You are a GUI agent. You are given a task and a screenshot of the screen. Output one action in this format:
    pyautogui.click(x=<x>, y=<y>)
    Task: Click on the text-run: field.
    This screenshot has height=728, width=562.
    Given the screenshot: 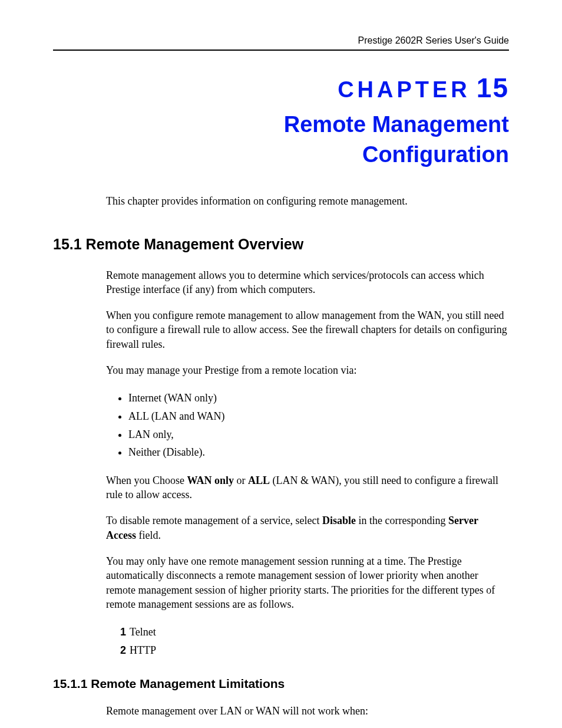 What is the action you would take?
    pyautogui.click(x=148, y=535)
    